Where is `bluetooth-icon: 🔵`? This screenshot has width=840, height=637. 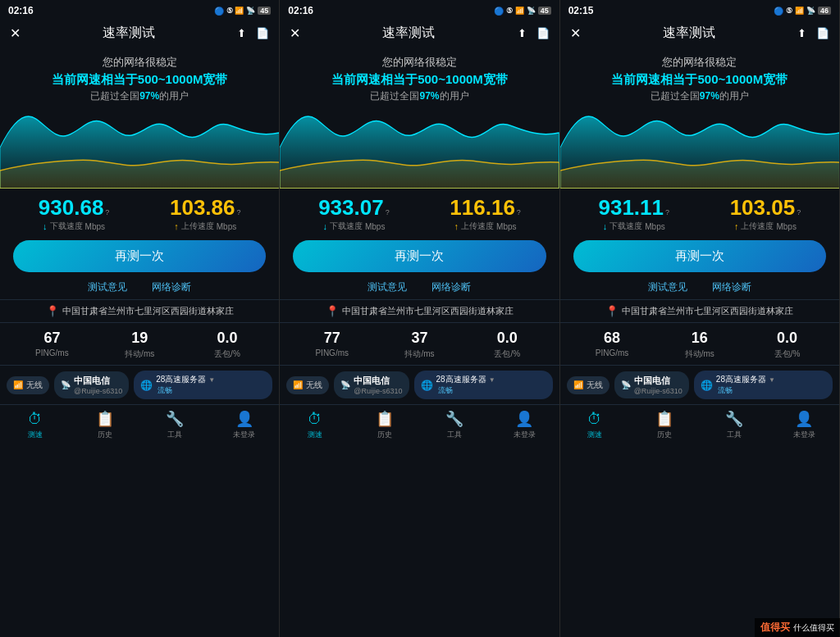 bluetooth-icon: 🔵 is located at coordinates (778, 11).